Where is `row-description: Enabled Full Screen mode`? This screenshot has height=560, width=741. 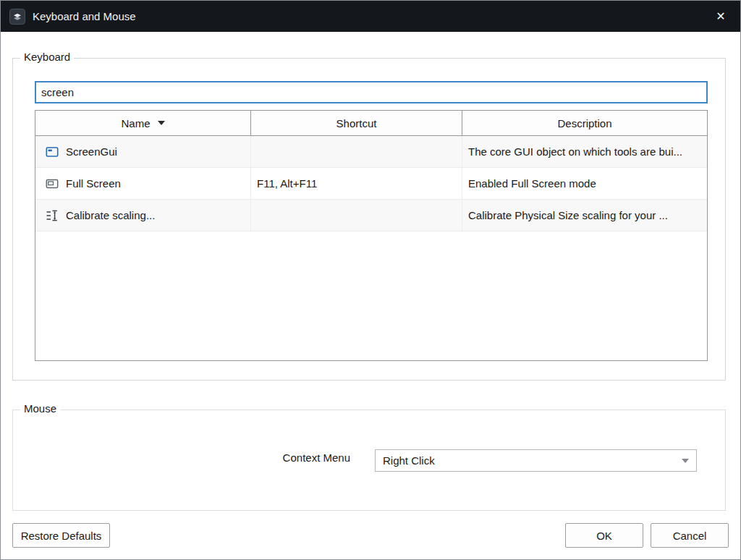 row-description: Enabled Full Screen mode is located at coordinates (585, 184).